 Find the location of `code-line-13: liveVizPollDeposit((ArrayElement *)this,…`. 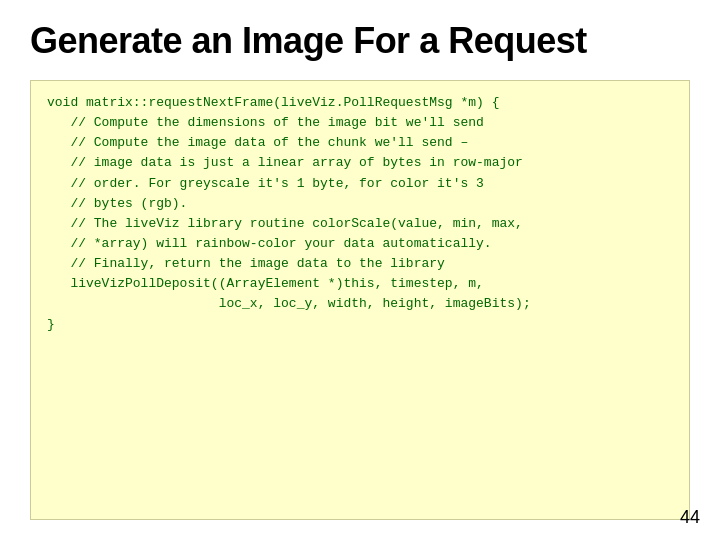

code-line-13: liveVizPollDeposit((ArrayElement *)this,… is located at coordinates (360, 284).